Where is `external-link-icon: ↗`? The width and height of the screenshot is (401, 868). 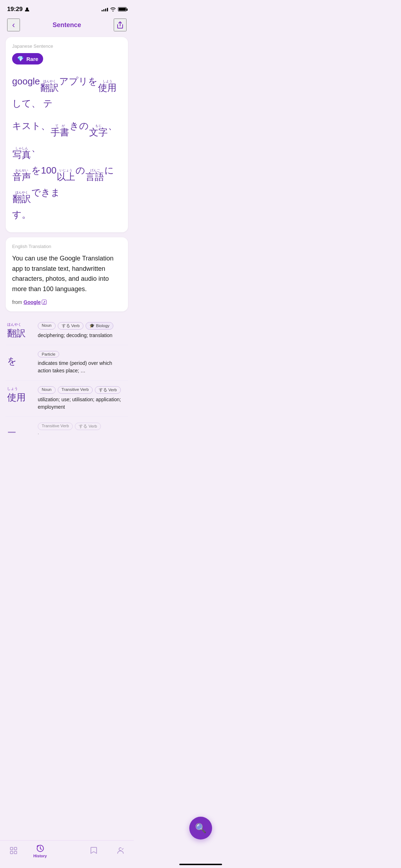
external-link-icon: ↗ is located at coordinates (44, 302).